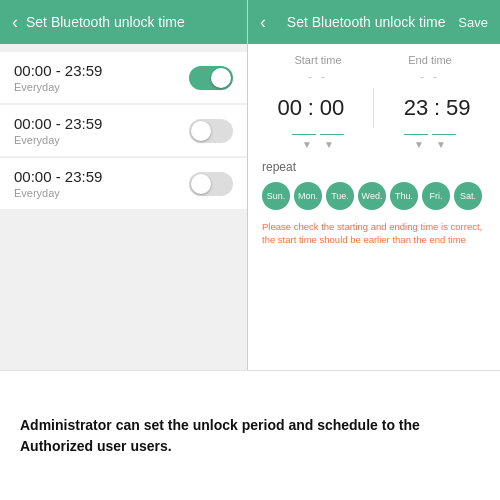  I want to click on save-button: Save, so click(473, 22).